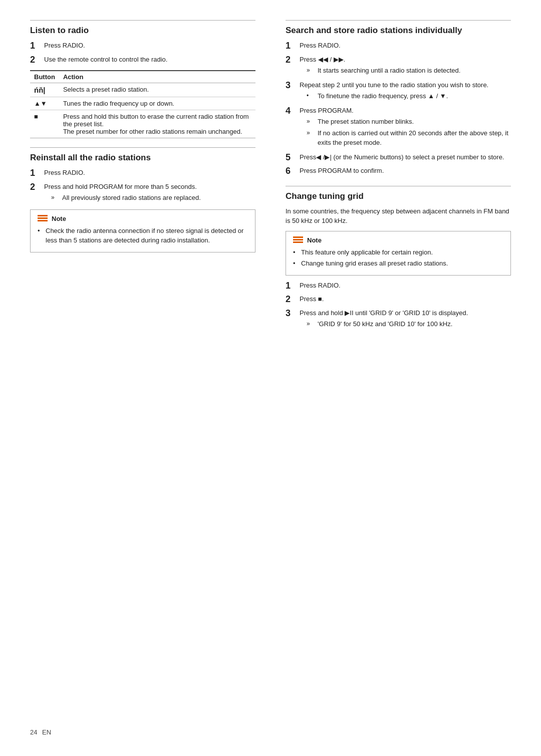 This screenshot has height=756, width=541. I want to click on page-footer: 24 EN, so click(41, 732).